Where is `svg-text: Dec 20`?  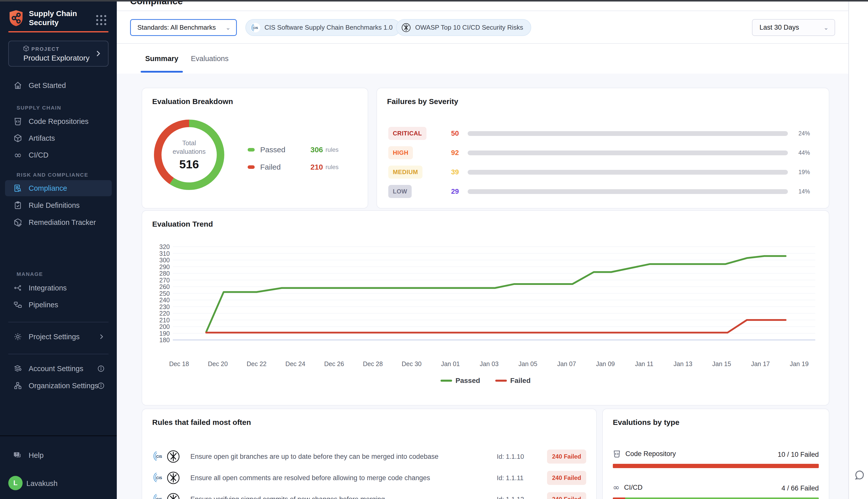
svg-text: Dec 20 is located at coordinates (218, 364).